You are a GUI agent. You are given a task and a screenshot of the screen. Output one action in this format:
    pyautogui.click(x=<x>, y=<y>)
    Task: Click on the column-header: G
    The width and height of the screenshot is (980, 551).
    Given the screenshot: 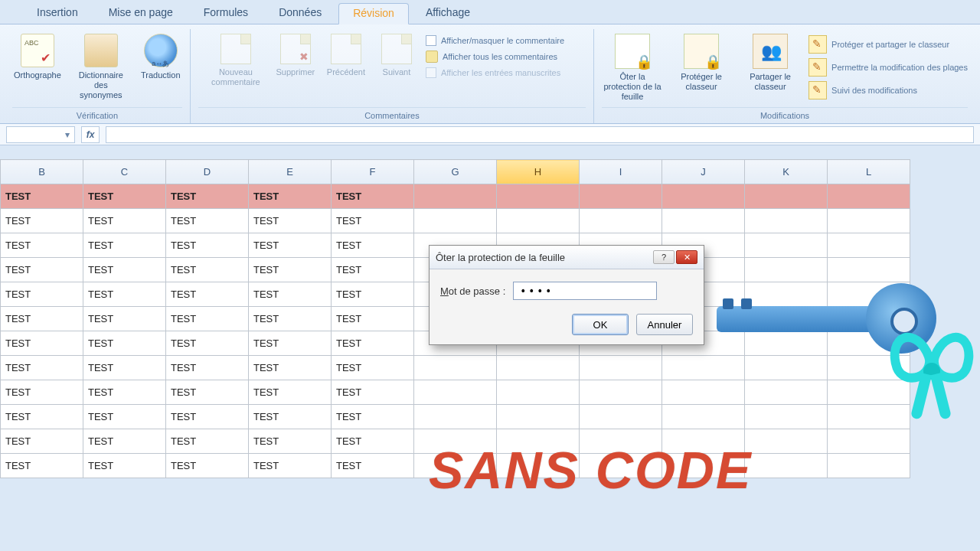 What is the action you would take?
    pyautogui.click(x=456, y=172)
    